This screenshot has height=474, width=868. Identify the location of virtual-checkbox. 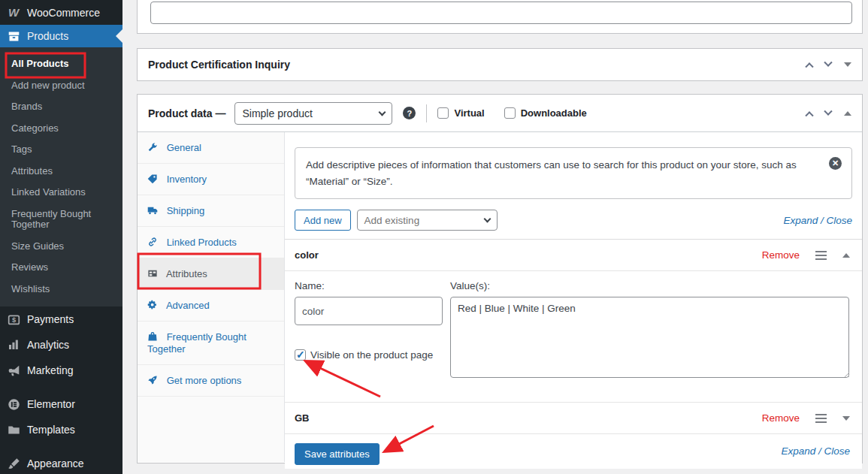
(443, 113).